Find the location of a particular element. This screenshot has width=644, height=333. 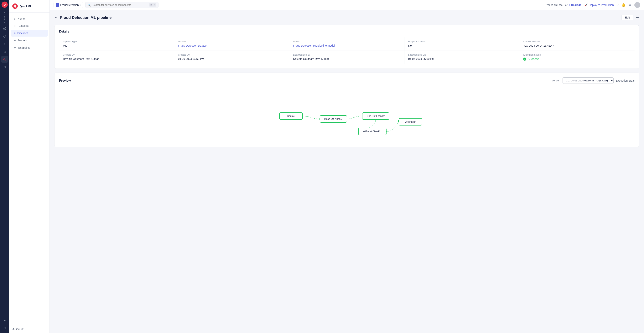

topbar: F FraudDetection ▾ 🔍 ⌘+K You're on Free … is located at coordinates (347, 5).